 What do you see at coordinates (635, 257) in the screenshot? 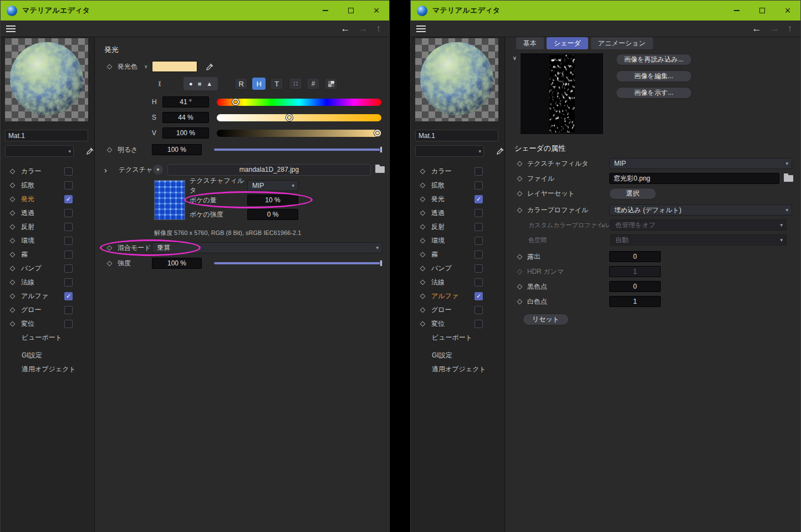
I see `exposure-field: 0` at bounding box center [635, 257].